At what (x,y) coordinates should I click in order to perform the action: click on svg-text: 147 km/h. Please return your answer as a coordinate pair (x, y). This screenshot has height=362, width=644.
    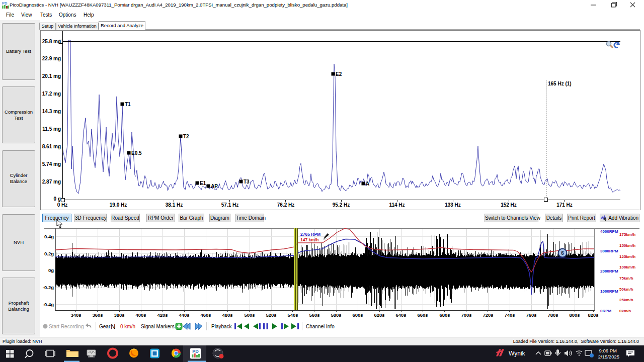
    Looking at the image, I should click on (309, 240).